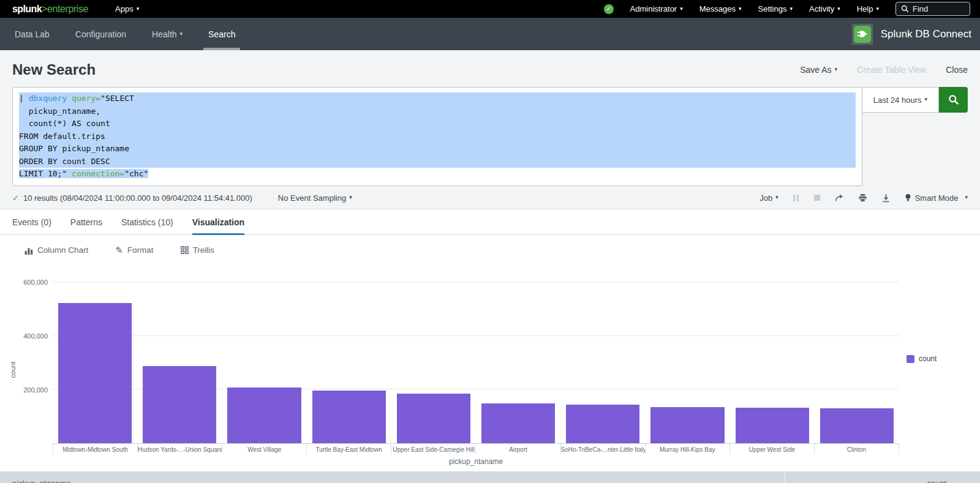  I want to click on apps-label: Apps, so click(124, 9).